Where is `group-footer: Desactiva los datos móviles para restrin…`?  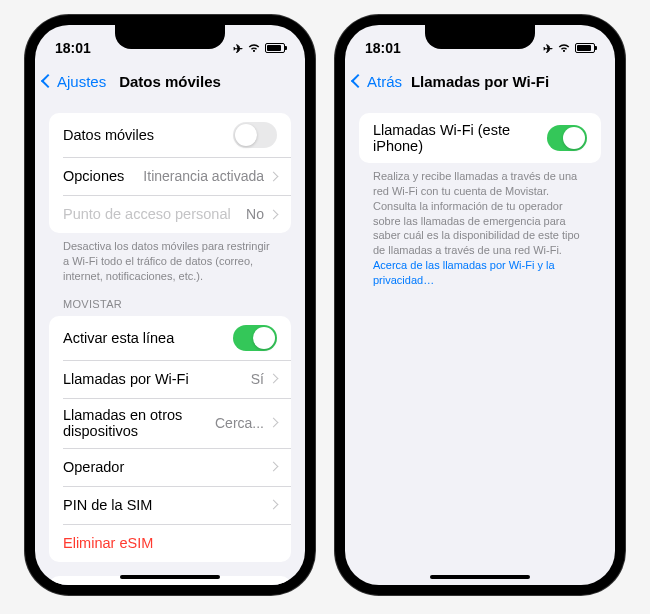
group-footer: Desactiva los datos móviles para restrin… is located at coordinates (170, 258).